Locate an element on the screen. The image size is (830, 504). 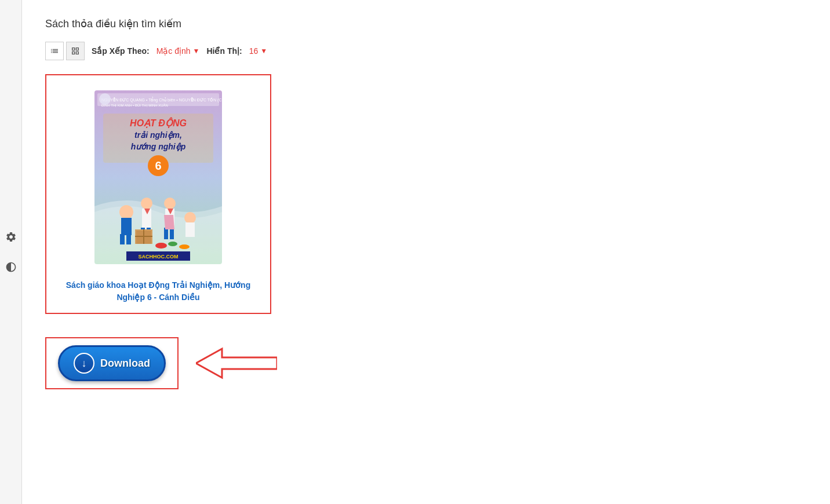
download-button: ↓ Download is located at coordinates (112, 363).